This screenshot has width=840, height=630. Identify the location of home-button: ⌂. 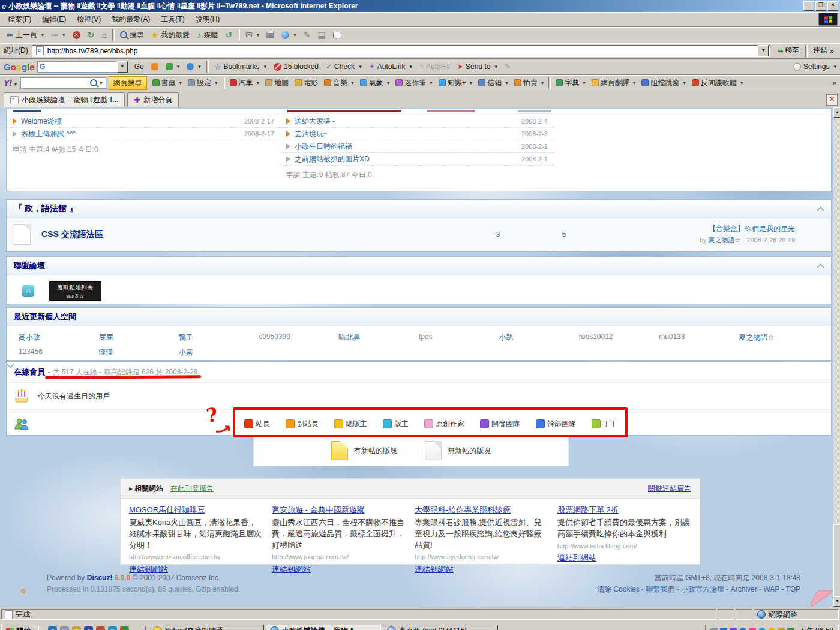
(104, 35).